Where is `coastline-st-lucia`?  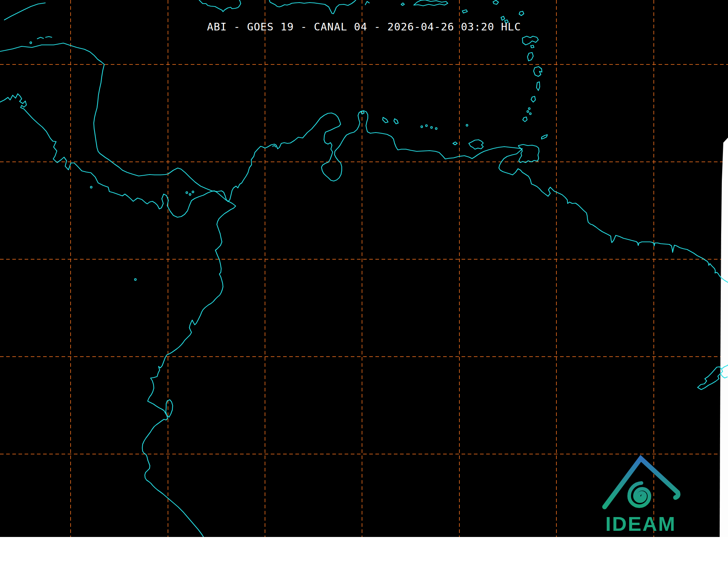 coastline-st-lucia is located at coordinates (538, 86).